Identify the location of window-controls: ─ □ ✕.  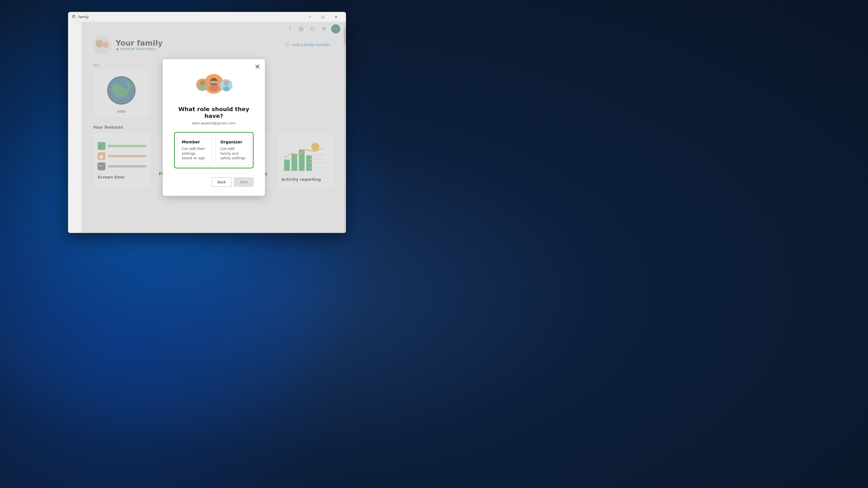
(323, 17).